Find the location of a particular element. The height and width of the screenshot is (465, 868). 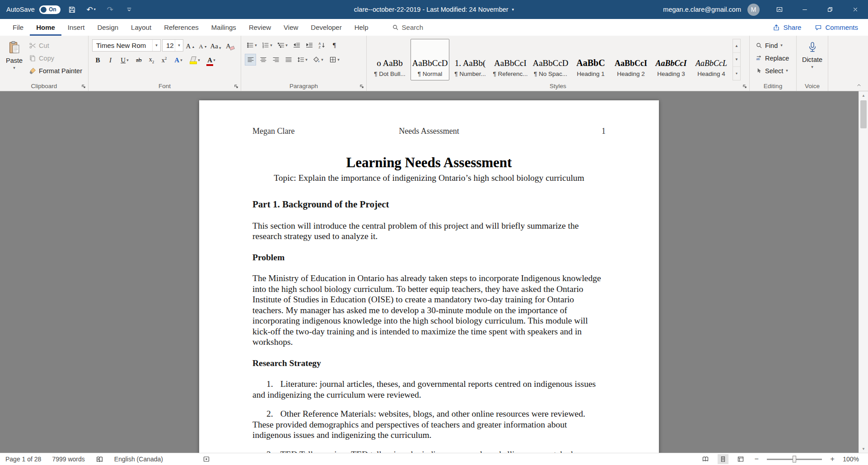

numbering-button: ▾ is located at coordinates (267, 45).